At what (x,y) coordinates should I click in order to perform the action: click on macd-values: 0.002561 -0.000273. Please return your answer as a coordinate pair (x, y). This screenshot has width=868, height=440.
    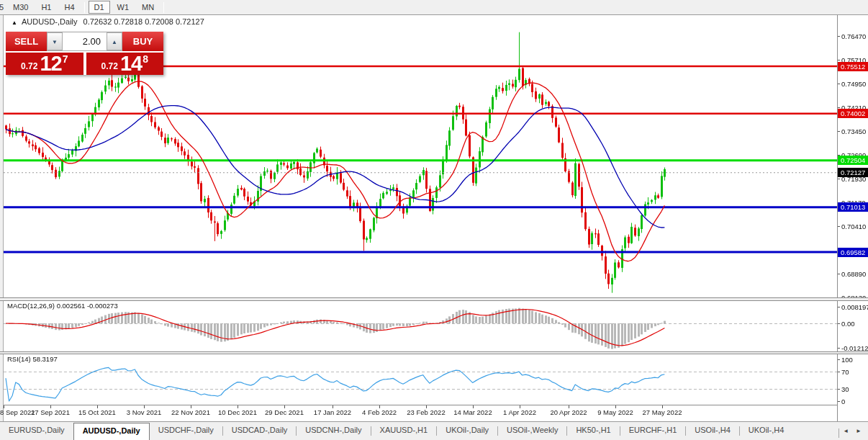
    Looking at the image, I should click on (88, 305).